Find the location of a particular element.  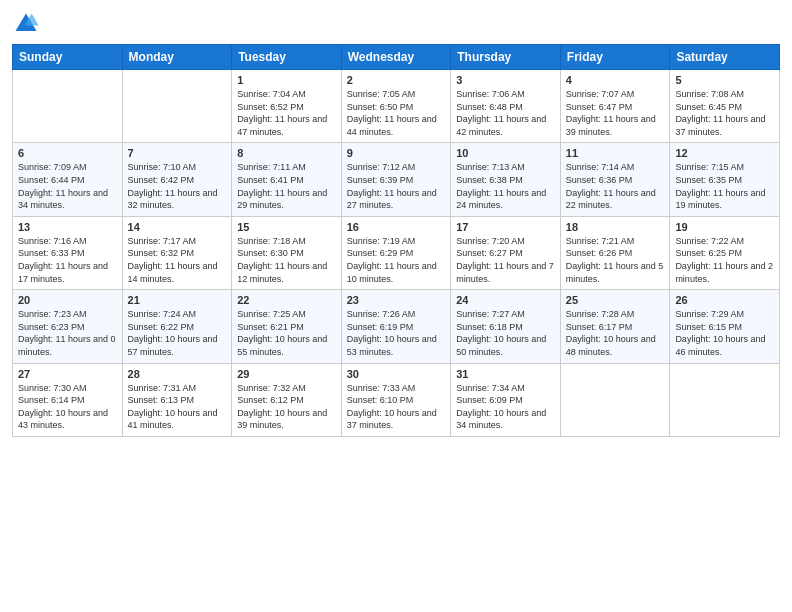

day-cell: 25Sunrise: 7:28 AM Sunset: 6:17 PM Dayli… is located at coordinates (615, 326).